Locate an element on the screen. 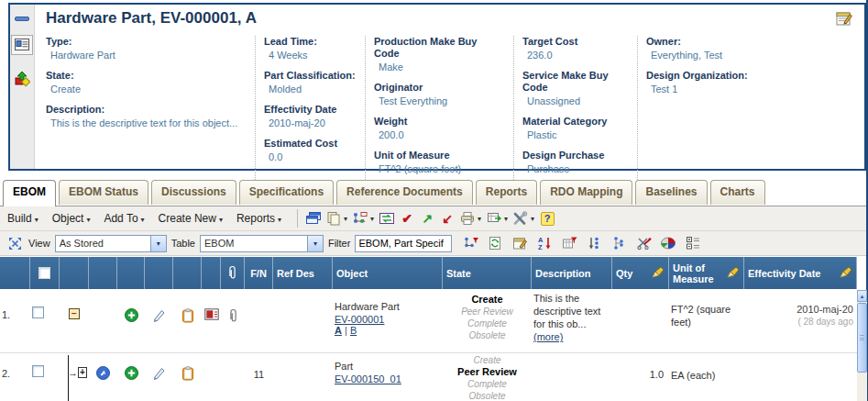 The width and height of the screenshot is (868, 401). collapse-node-icon: − is located at coordinates (74, 314).